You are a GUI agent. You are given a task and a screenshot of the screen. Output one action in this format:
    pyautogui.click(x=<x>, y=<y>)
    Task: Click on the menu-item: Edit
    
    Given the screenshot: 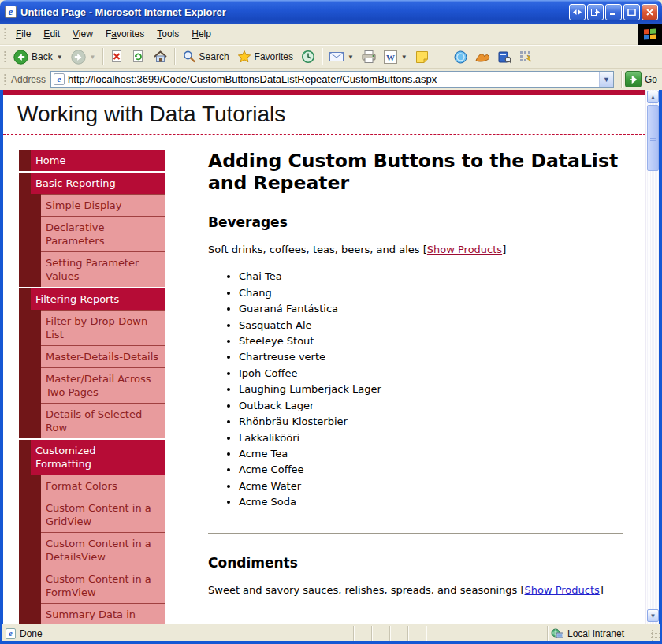 What is the action you would take?
    pyautogui.click(x=52, y=34)
    